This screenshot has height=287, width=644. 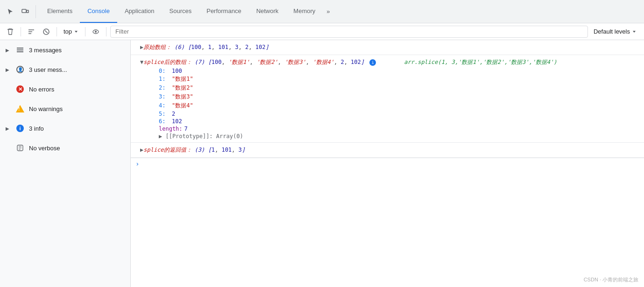 I want to click on tab-memory: Memory, so click(x=304, y=11).